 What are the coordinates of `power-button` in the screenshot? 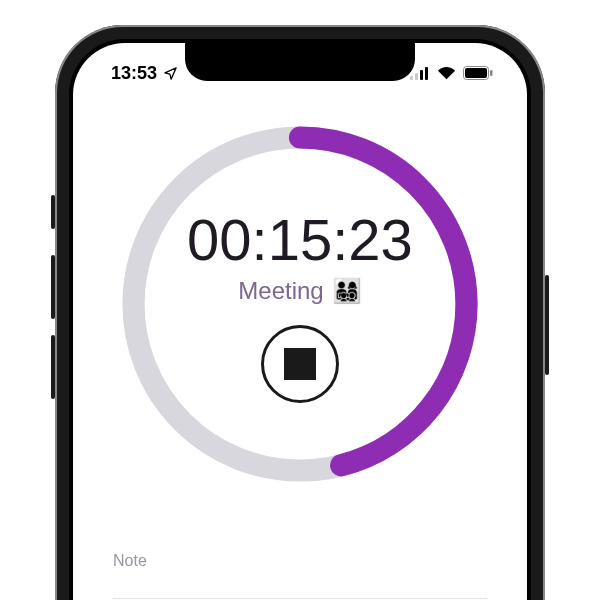 It's located at (547, 325).